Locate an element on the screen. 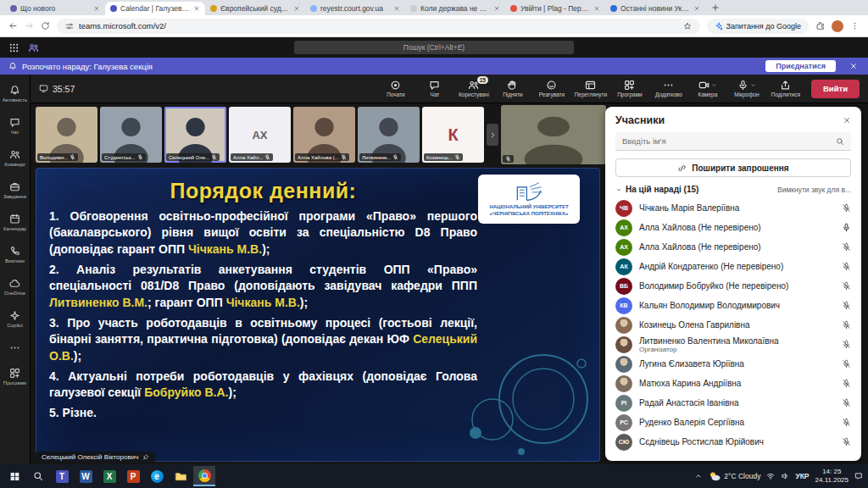  taskbar-search-button is located at coordinates (38, 476).